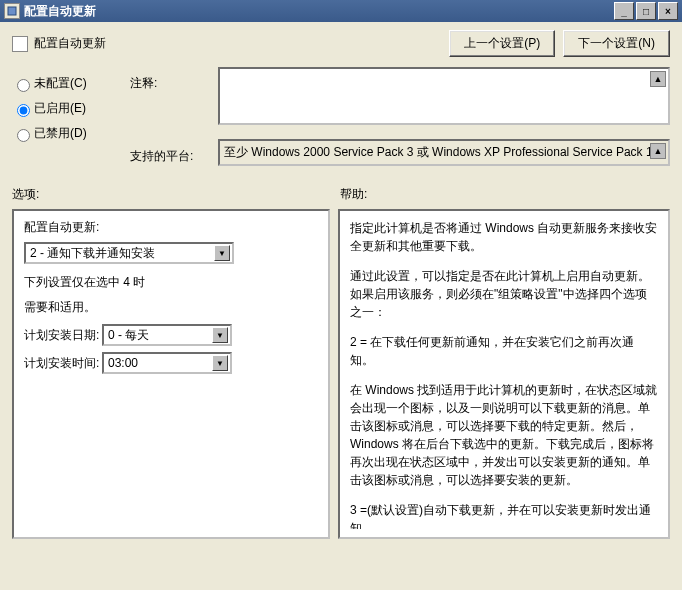 Image resolution: width=682 pixels, height=590 pixels. What do you see at coordinates (123, 363) in the screenshot?
I see `install-time-value: 03:00` at bounding box center [123, 363].